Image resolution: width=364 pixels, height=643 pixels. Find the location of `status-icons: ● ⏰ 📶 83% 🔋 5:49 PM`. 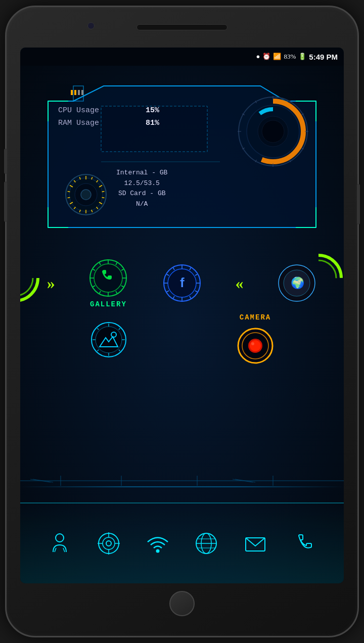

status-icons: ● ⏰ 📶 83% 🔋 5:49 PM is located at coordinates (297, 57).